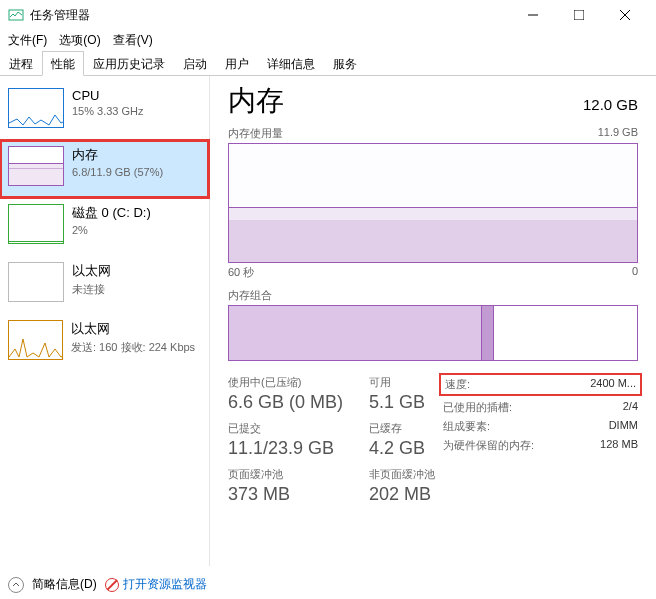 The width and height of the screenshot is (656, 599). What do you see at coordinates (28, 40) in the screenshot?
I see `menu-file: 文件(F)` at bounding box center [28, 40].